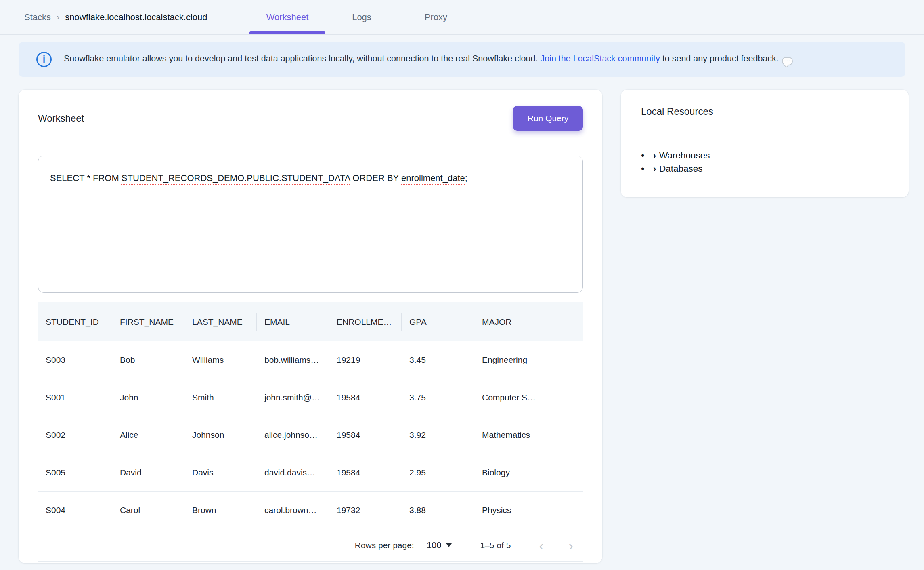 The width and height of the screenshot is (924, 570). I want to click on cell-email: alice.johnso…, so click(293, 435).